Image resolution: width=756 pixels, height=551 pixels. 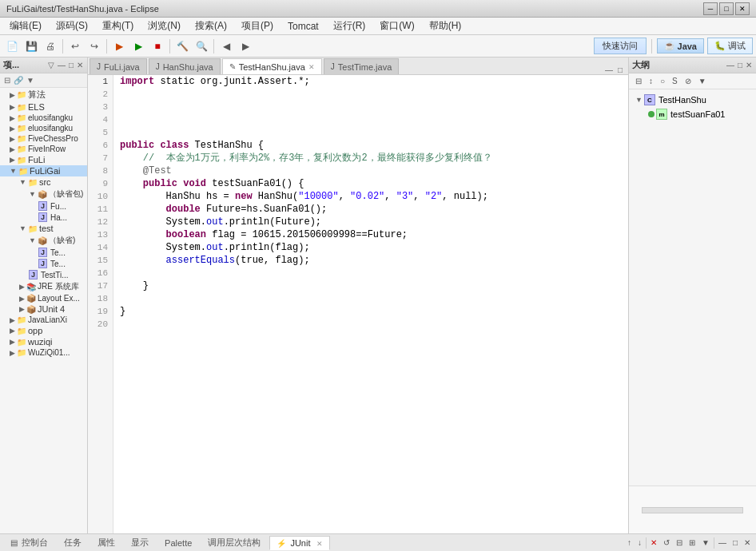 What do you see at coordinates (31, 46) in the screenshot?
I see `save-button: 💾` at bounding box center [31, 46].